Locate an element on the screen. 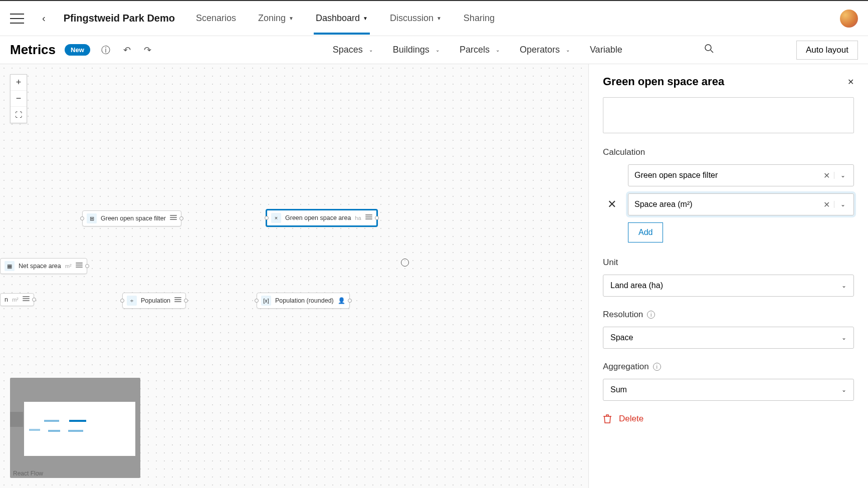  zoom-out-button: − is located at coordinates (19, 99).